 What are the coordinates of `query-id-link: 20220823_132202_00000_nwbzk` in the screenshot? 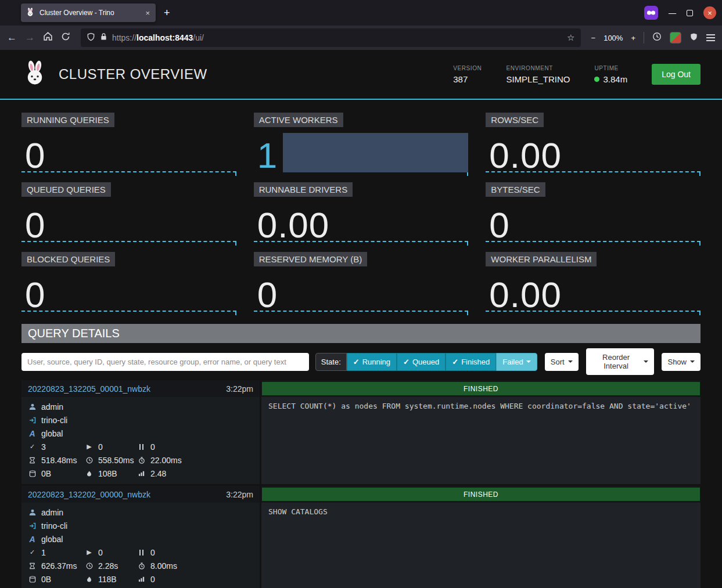 It's located at (89, 495).